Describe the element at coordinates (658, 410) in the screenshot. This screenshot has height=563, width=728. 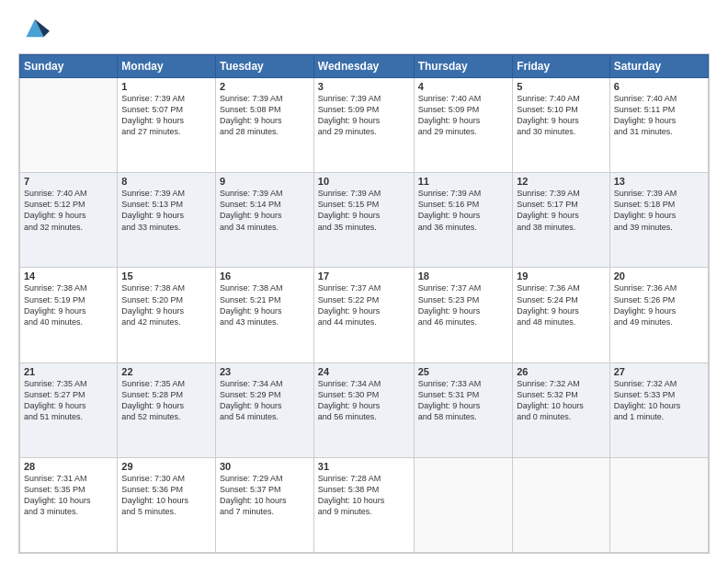
I see `calendar-cell: 27Sunrise: 7:32 AM Sunset: 5:33 PM Dayli…` at that location.